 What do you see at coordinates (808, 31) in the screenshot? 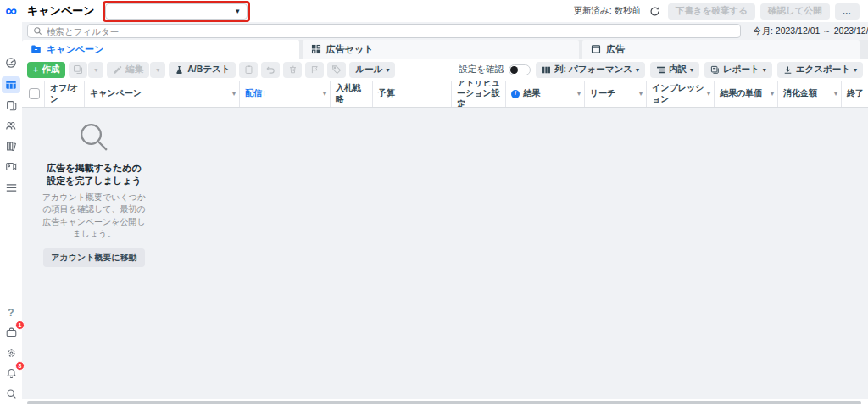
I see `date-range-selector: 今月: 2023/12/01 ～ 2023/12/19 ▾` at bounding box center [808, 31].